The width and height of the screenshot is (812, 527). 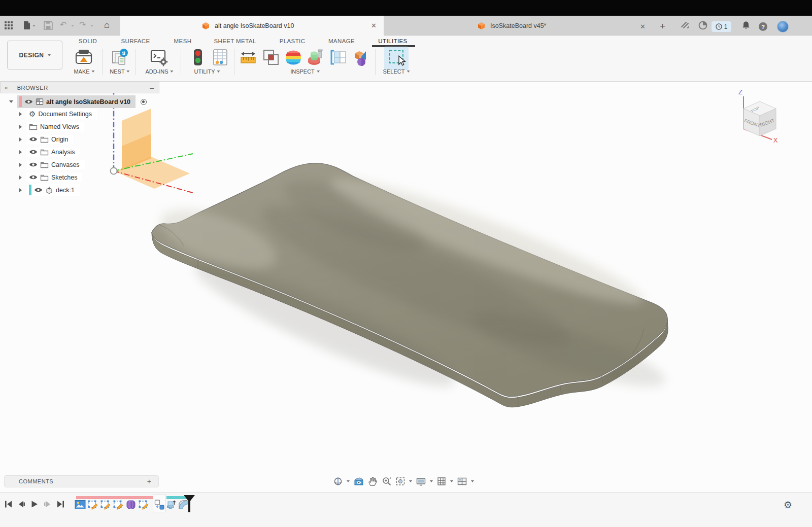 What do you see at coordinates (131, 505) in the screenshot?
I see `timeline-form-feature` at bounding box center [131, 505].